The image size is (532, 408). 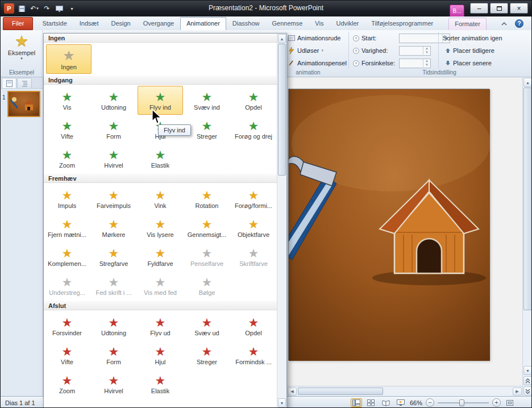 What do you see at coordinates (469, 51) in the screenshot?
I see `move-earlier-button: Placer tidligere` at bounding box center [469, 51].